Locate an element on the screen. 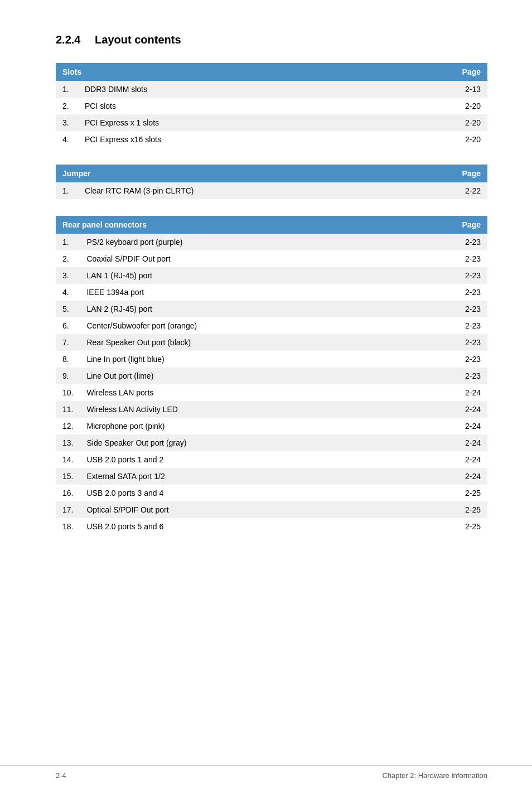  table-row: 11. Wireless LAN Activity LED 2-24 is located at coordinates (272, 409).